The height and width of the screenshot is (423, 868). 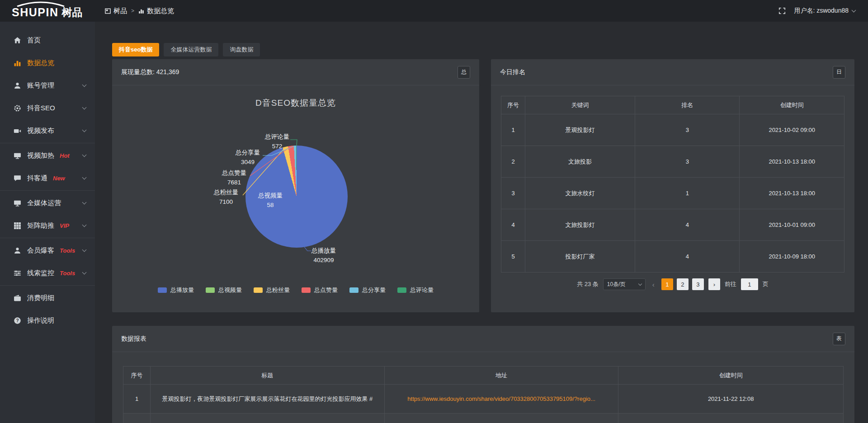 I want to click on breadcrumb-item-current: 数据总览, so click(x=156, y=11).